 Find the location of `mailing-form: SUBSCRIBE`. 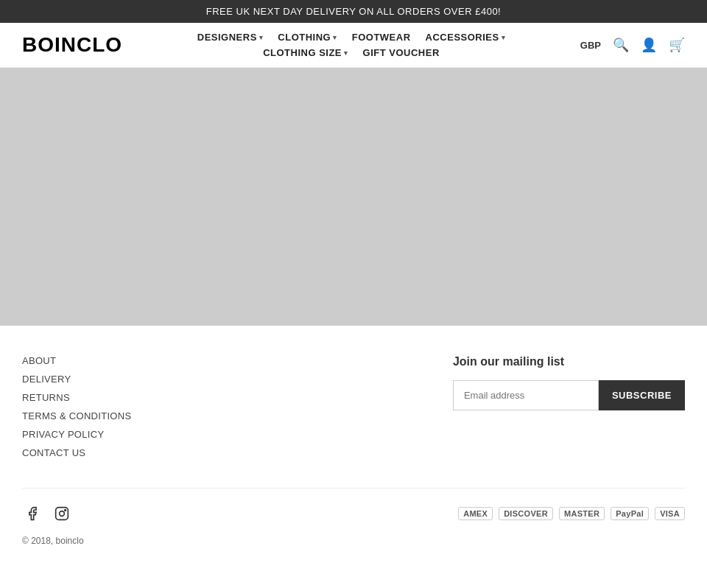

mailing-form: SUBSCRIBE is located at coordinates (569, 395).